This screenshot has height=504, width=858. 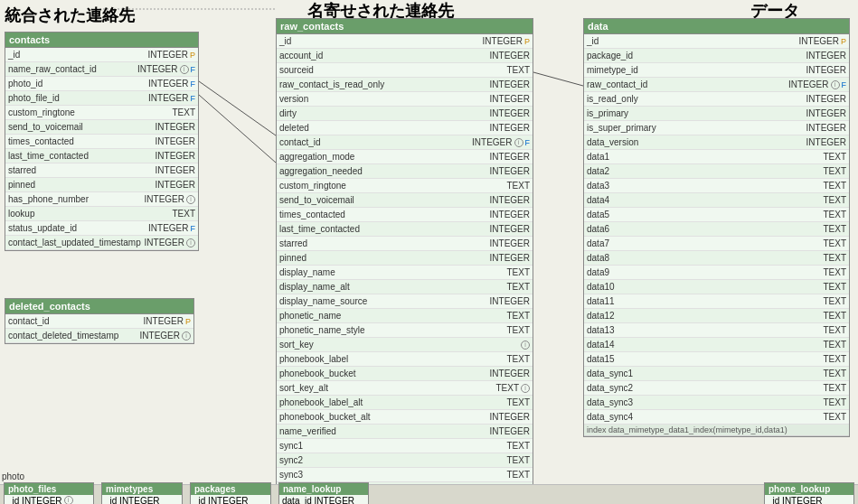 What do you see at coordinates (716, 417) in the screenshot?
I see `table-row: data_sync4 TEXT` at bounding box center [716, 417].